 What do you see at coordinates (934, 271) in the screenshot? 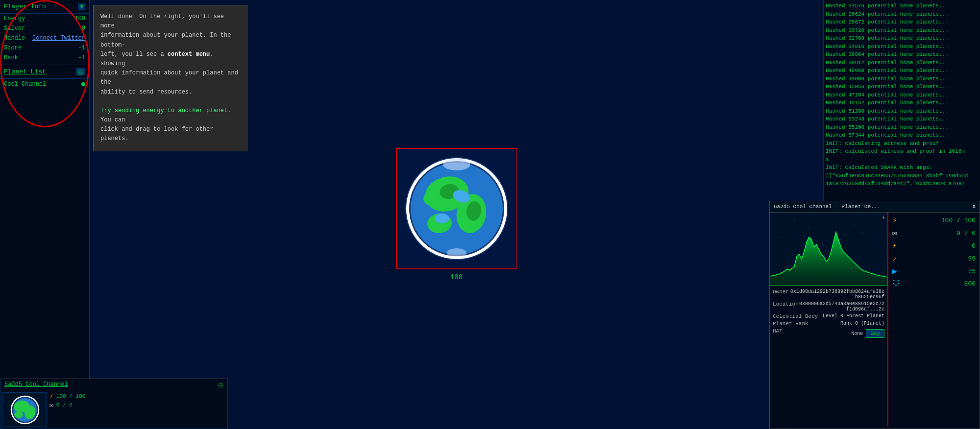
I see `range-stat-row: ▶ 75` at bounding box center [934, 271].